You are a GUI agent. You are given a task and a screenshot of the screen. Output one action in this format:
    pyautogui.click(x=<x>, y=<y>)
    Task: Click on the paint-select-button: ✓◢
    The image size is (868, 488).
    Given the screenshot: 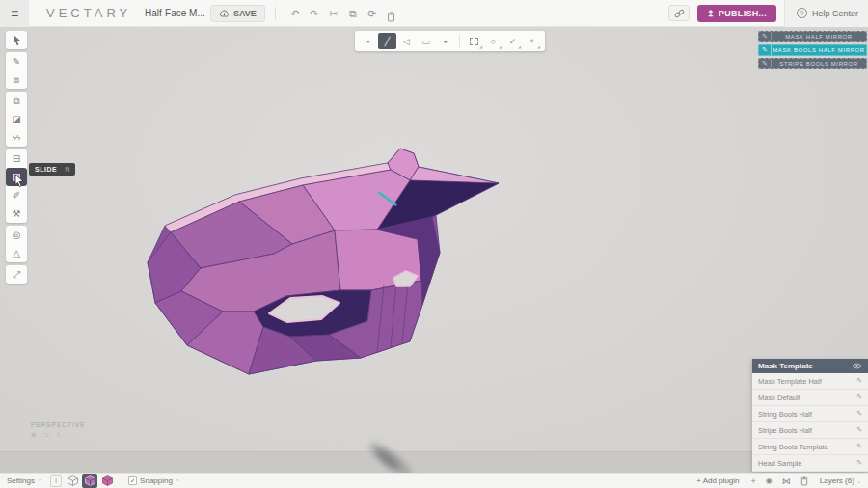 What is the action you would take?
    pyautogui.click(x=513, y=41)
    